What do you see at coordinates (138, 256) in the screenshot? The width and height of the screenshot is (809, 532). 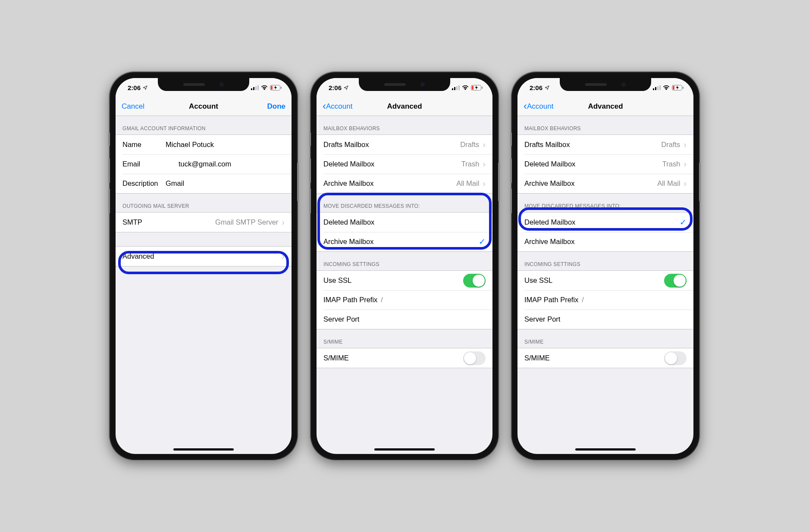 I see `label-advanced: Advanced` at bounding box center [138, 256].